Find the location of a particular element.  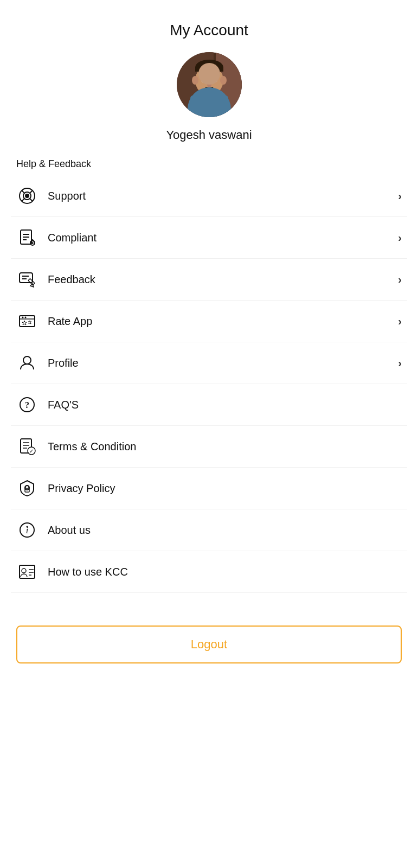

menu-item-privacy: Privacy Policy is located at coordinates (209, 488).